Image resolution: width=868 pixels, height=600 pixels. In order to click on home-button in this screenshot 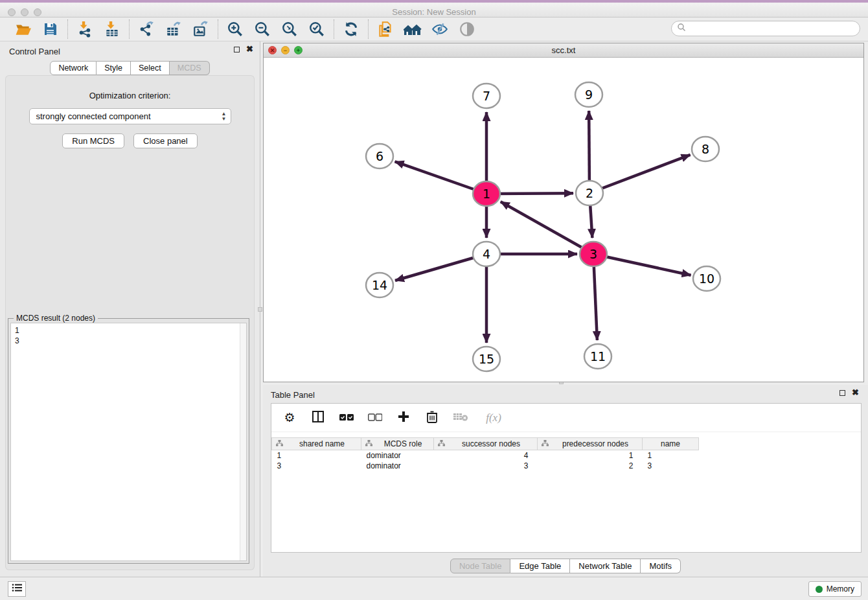, I will do `click(413, 29)`.